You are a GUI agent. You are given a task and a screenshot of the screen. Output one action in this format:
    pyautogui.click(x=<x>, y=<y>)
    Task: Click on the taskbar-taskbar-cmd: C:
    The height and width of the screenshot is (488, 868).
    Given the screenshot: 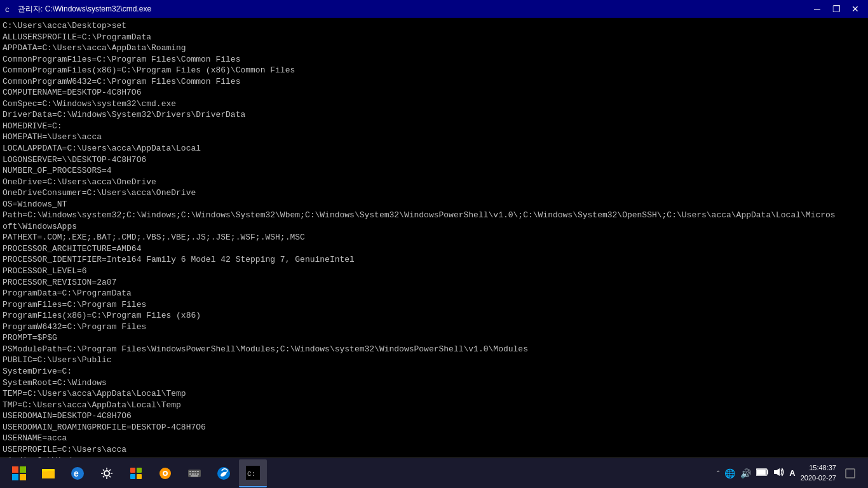 What is the action you would take?
    pyautogui.click(x=253, y=473)
    